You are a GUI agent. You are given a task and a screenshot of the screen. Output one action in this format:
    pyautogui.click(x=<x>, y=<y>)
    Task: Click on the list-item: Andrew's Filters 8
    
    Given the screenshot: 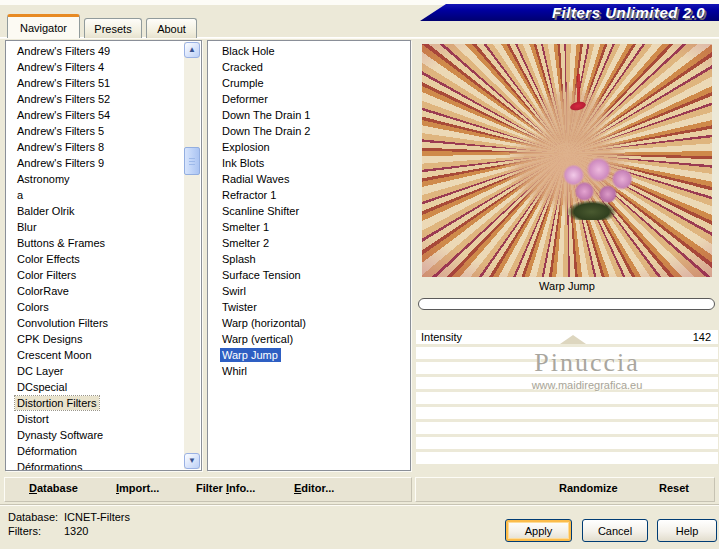 What is the action you would take?
    pyautogui.click(x=95, y=147)
    